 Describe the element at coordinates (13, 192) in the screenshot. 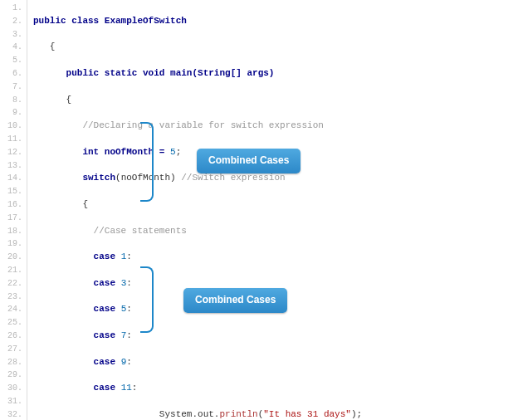

I see `line-number: 15.` at that location.